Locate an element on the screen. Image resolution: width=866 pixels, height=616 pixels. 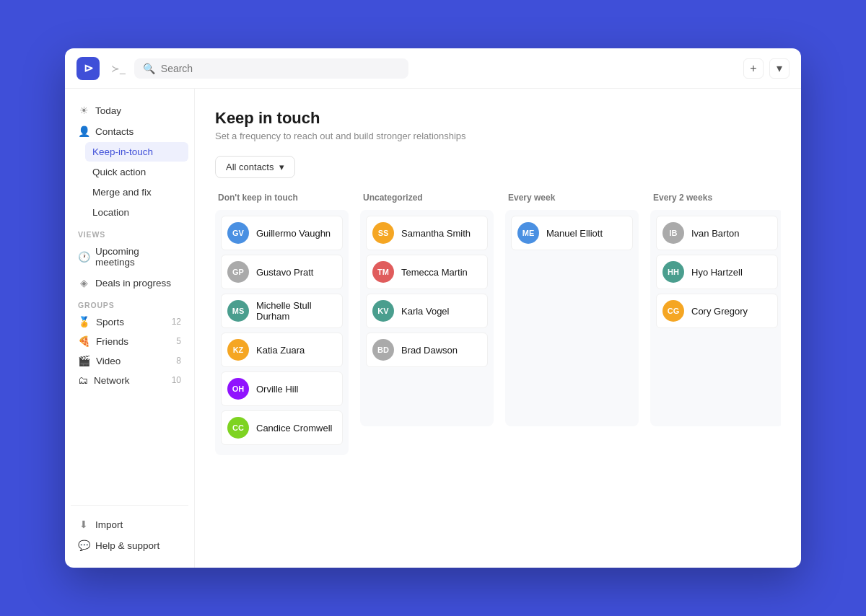
avatar: MS is located at coordinates (238, 311).